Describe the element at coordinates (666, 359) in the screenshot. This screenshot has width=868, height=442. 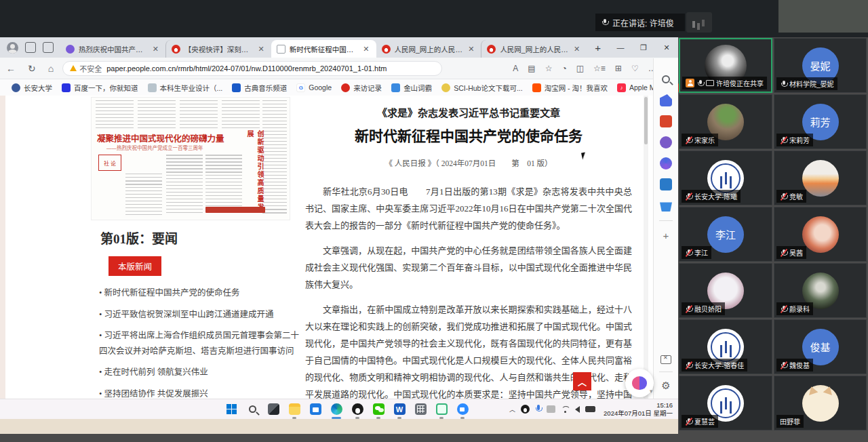
I see `screenshot-tool-icon` at that location.